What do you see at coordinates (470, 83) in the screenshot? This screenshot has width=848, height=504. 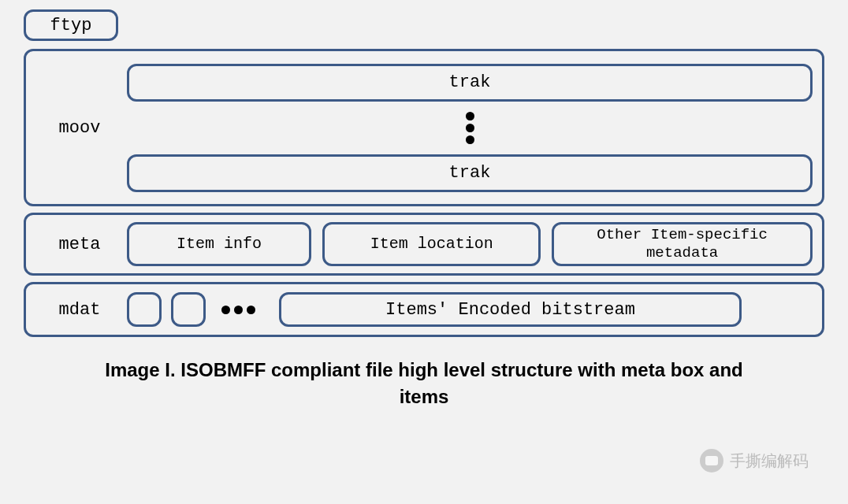 I see `trak-box-1: trak` at bounding box center [470, 83].